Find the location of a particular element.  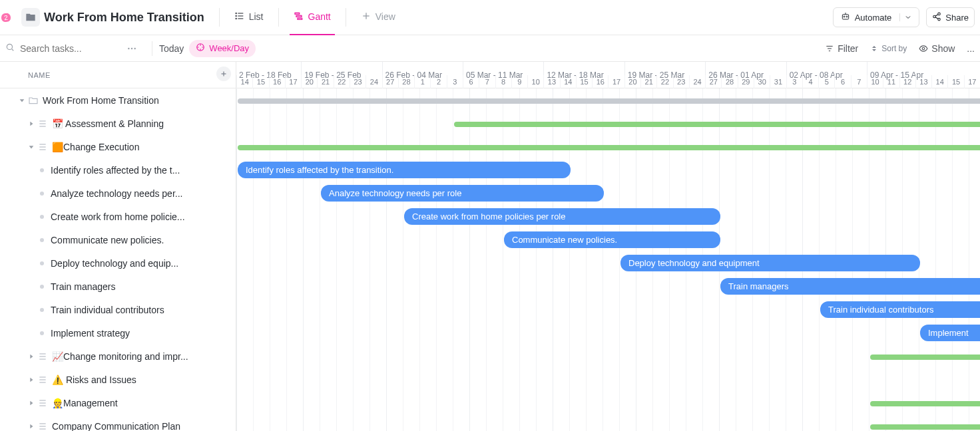

tree-header-label: NAME is located at coordinates (39, 75).